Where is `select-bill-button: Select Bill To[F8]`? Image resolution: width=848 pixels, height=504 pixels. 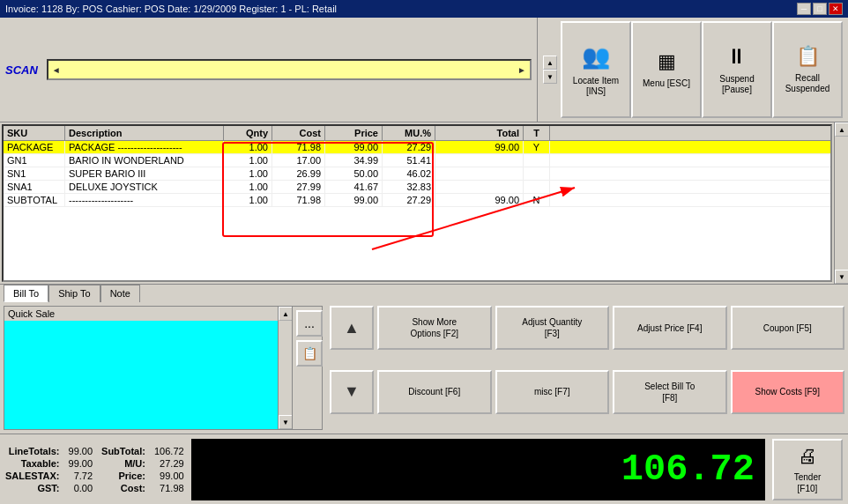
select-bill-button: Select Bill To[F8] is located at coordinates (670, 392).